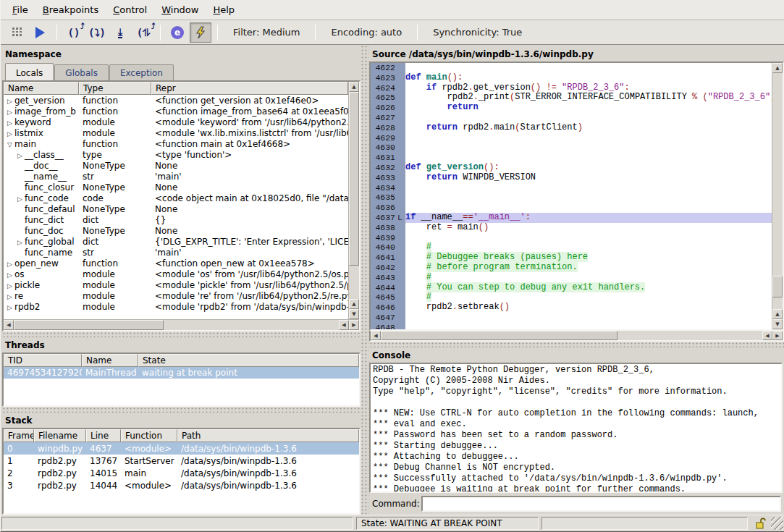 Image resolution: width=784 pixels, height=532 pixels. Describe the element at coordinates (176, 100) in the screenshot. I see `namespace-row: ▷get_versionfunction<function get_versio…` at that location.